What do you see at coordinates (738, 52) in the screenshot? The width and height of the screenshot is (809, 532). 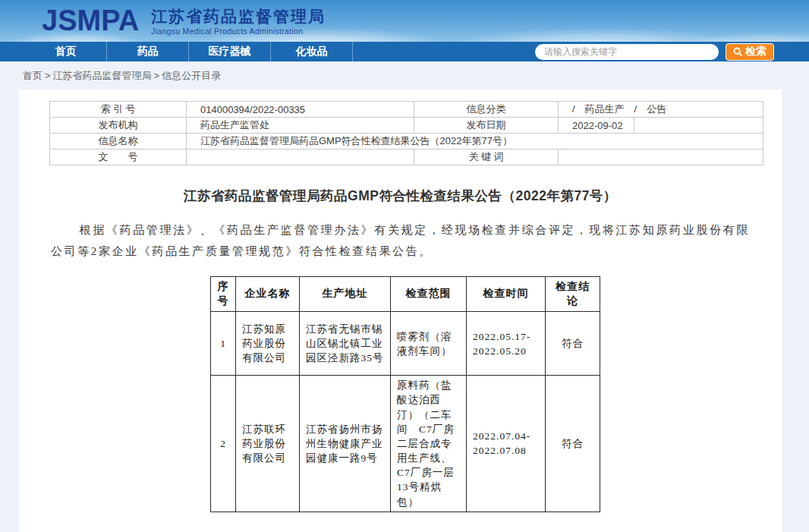 I see `search-icon` at bounding box center [738, 52].